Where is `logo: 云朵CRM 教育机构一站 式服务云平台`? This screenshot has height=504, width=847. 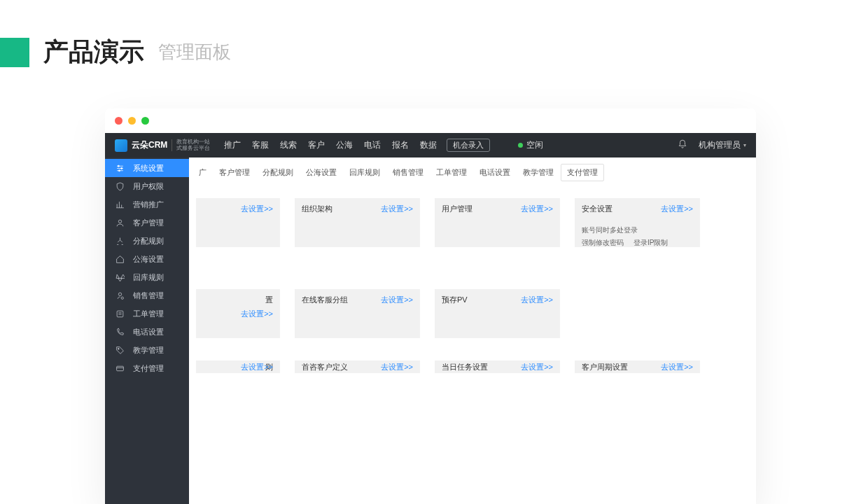 logo: 云朵CRM 教育机构一站 式服务云平台 is located at coordinates (162, 146).